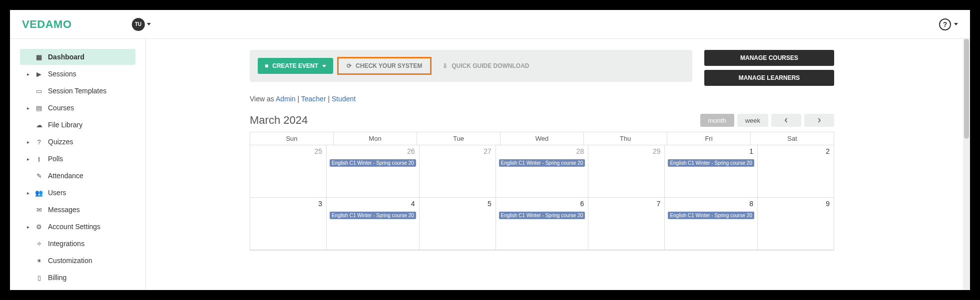 The height and width of the screenshot is (300, 980). I want to click on sidebar-item-label: Quizzes, so click(61, 142).